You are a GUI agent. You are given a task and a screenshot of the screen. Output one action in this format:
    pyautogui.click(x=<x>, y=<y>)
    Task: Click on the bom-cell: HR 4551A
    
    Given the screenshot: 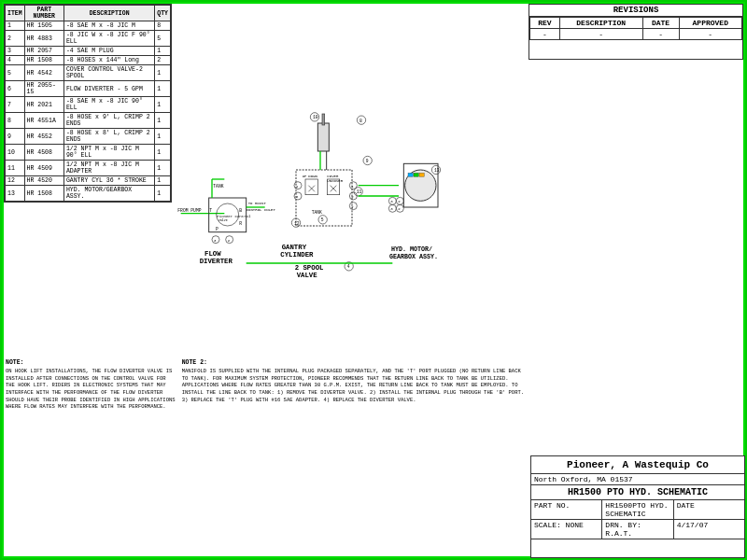 What is the action you would take?
    pyautogui.click(x=44, y=121)
    